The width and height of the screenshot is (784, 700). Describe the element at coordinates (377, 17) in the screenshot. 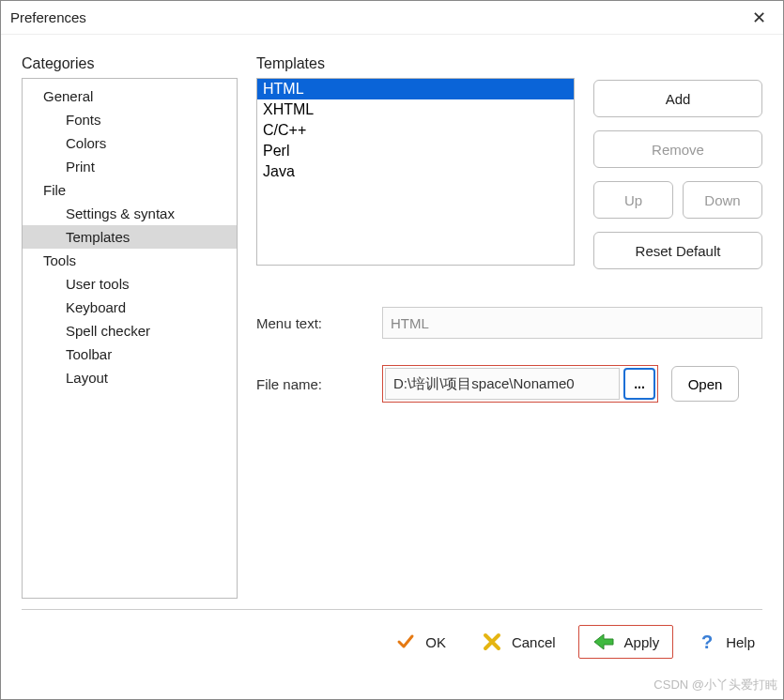

I see `window-title: Preferences` at that location.